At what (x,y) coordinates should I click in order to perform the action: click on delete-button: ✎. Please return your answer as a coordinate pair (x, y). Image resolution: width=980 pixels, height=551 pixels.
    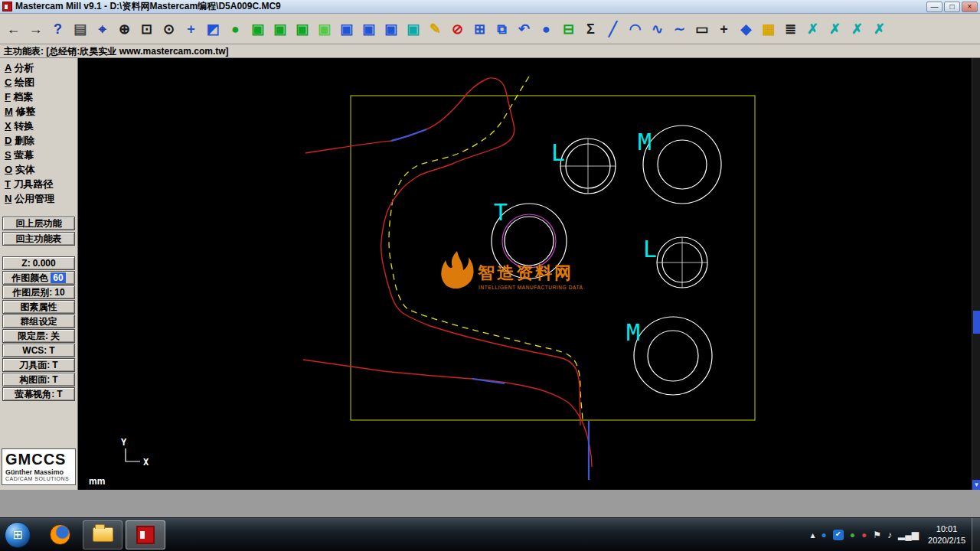
    Looking at the image, I should click on (435, 29).